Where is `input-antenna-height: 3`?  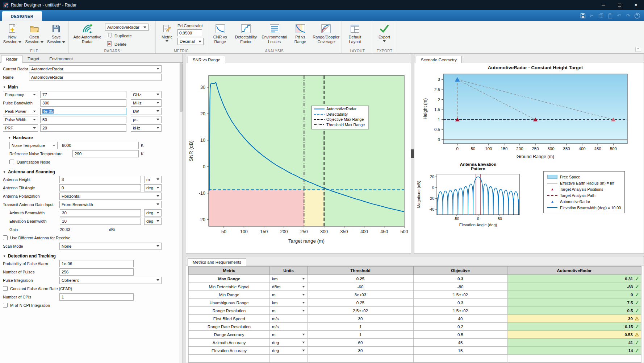
input-antenna-height: 3 is located at coordinates (100, 180).